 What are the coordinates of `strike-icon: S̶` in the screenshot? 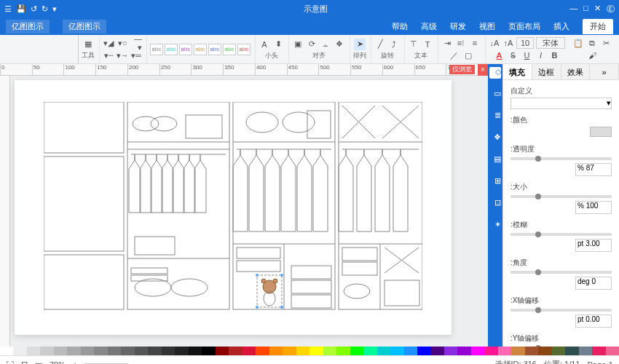 It's located at (513, 55).